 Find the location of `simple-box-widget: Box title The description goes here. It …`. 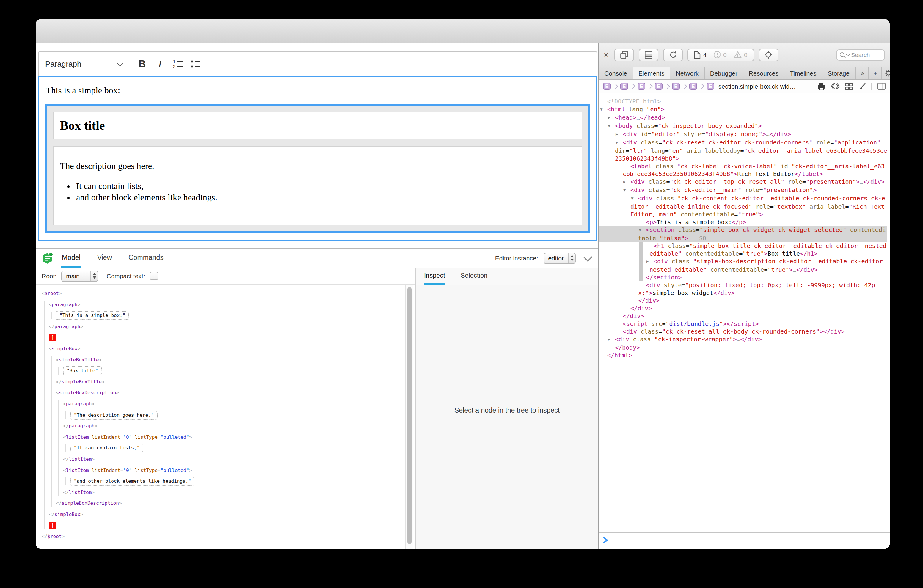

simple-box-widget: Box title The description goes here. It … is located at coordinates (317, 169).